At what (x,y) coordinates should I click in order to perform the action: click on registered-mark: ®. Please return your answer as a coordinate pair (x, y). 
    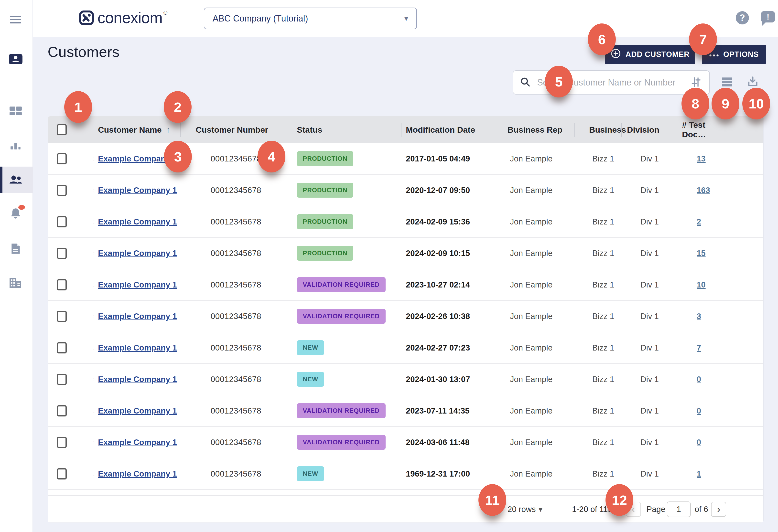
    Looking at the image, I should click on (165, 13).